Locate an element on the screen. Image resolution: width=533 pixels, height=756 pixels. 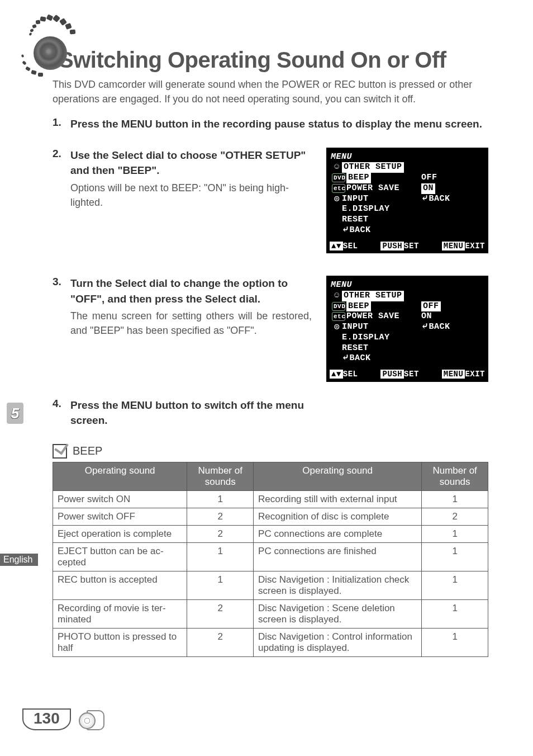
step-command: Turn the Select dial to change the optio… is located at coordinates (191, 291).